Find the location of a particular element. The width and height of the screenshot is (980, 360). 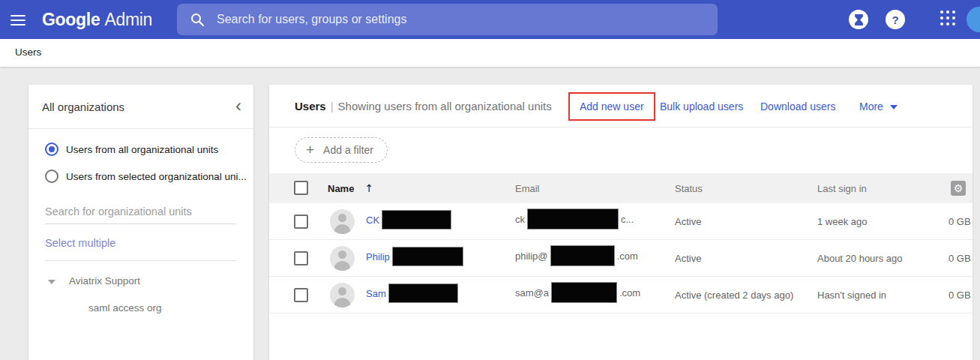

radio-all-org-units-label: Users from all organizational units is located at coordinates (142, 150).